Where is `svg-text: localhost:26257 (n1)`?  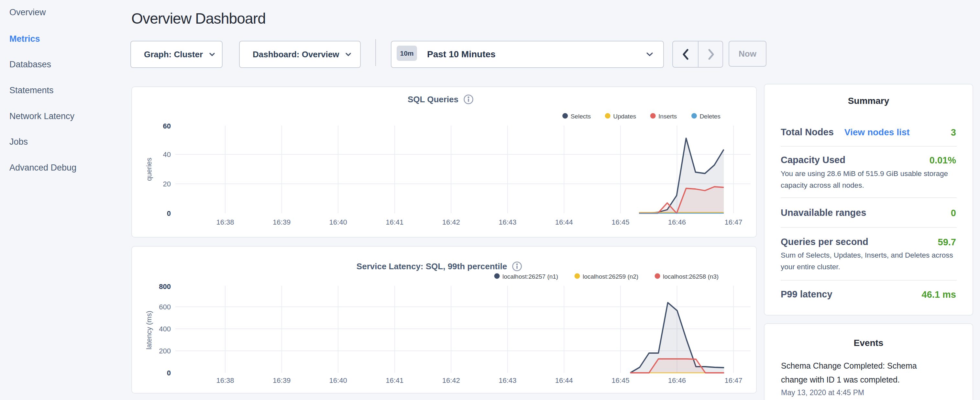 svg-text: localhost:26257 (n1) is located at coordinates (530, 277).